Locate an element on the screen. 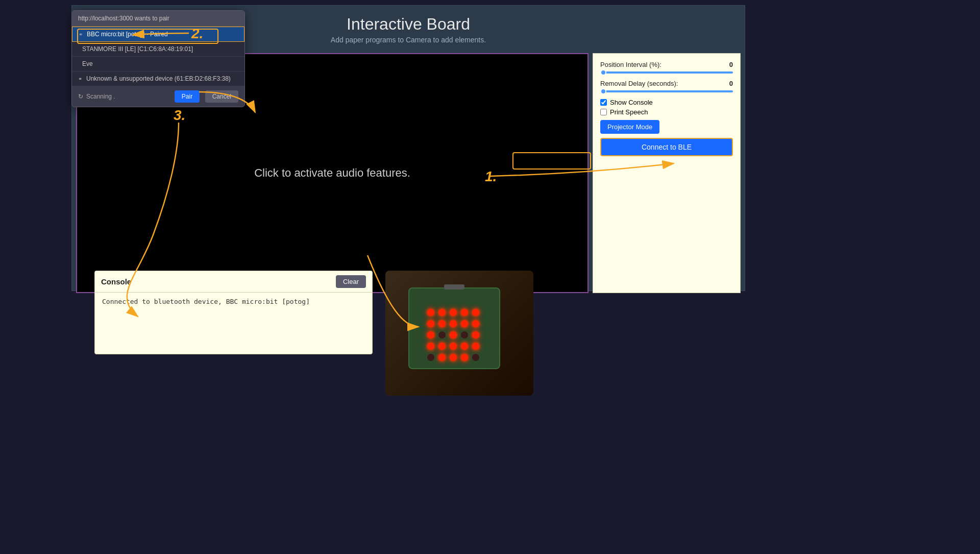 This screenshot has width=980, height=554. ble-device-list: ⚭ BBC micro:bit [potog] - Paired STANMOR… is located at coordinates (158, 56).